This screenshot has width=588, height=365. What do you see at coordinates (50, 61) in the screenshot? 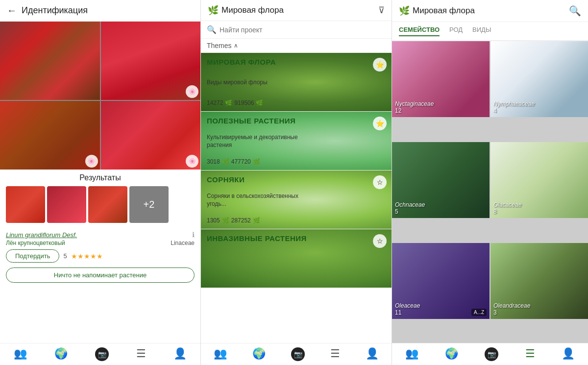
I see `photo-large` at bounding box center [50, 61].